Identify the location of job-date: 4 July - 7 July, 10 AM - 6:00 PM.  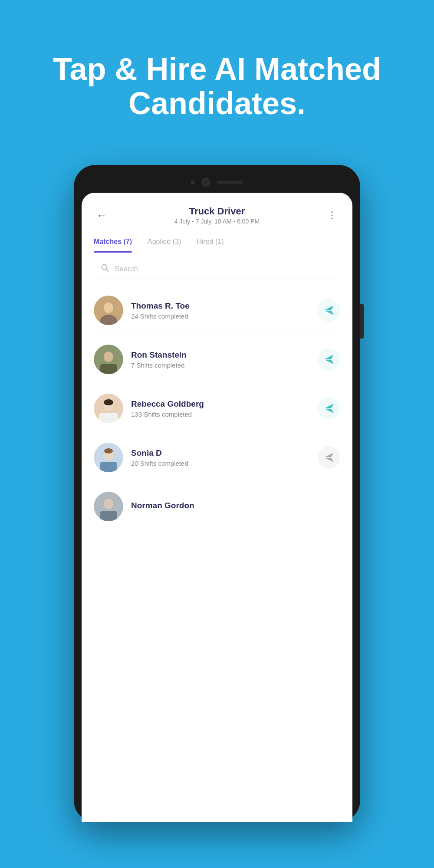
(217, 221).